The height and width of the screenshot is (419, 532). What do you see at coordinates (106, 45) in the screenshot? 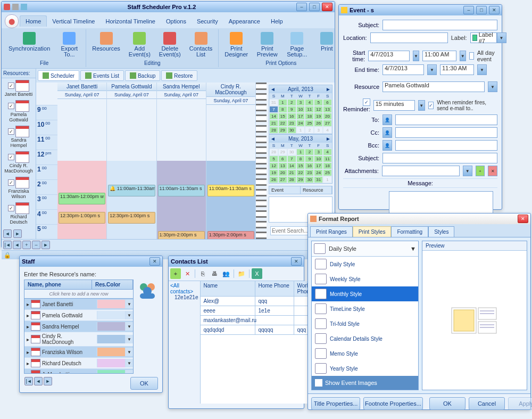
I see `ribbon-resourcesbutton: Resources` at bounding box center [106, 45].